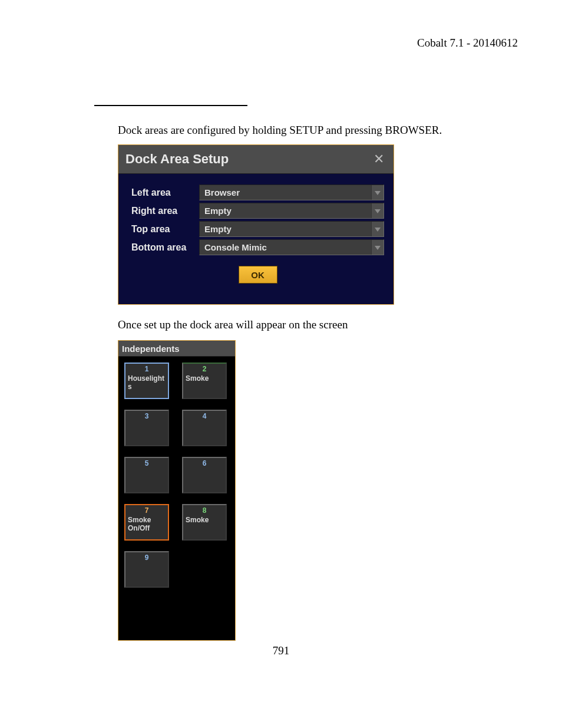 This screenshot has height=728, width=562. Describe the element at coordinates (236, 248) in the screenshot. I see `bottom-area-value: Console Mimic` at that location.